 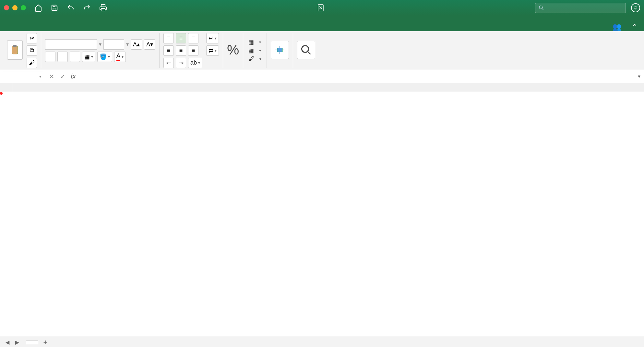 I want to click on cells-icon, so click(x=280, y=50).